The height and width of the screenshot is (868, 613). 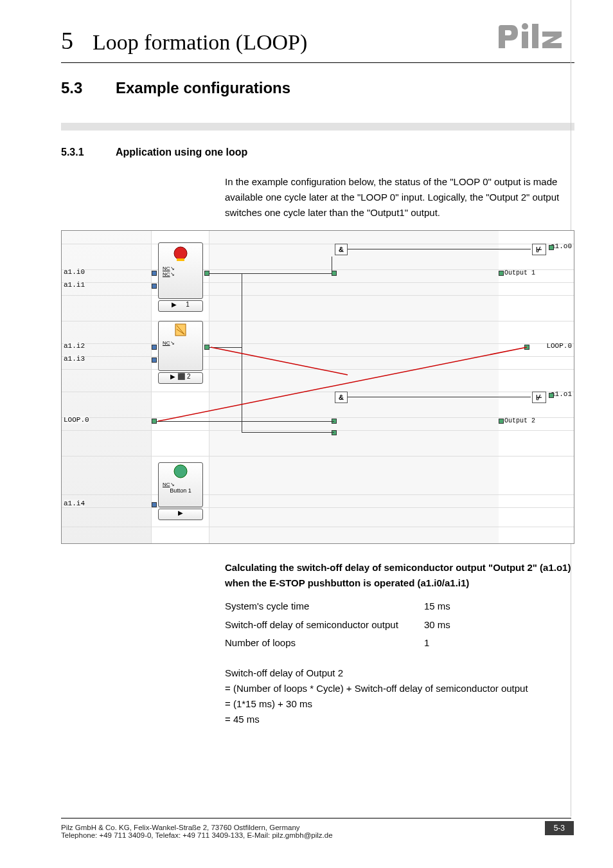 I want to click on subsection-number: 5.3.1, so click(x=89, y=152).